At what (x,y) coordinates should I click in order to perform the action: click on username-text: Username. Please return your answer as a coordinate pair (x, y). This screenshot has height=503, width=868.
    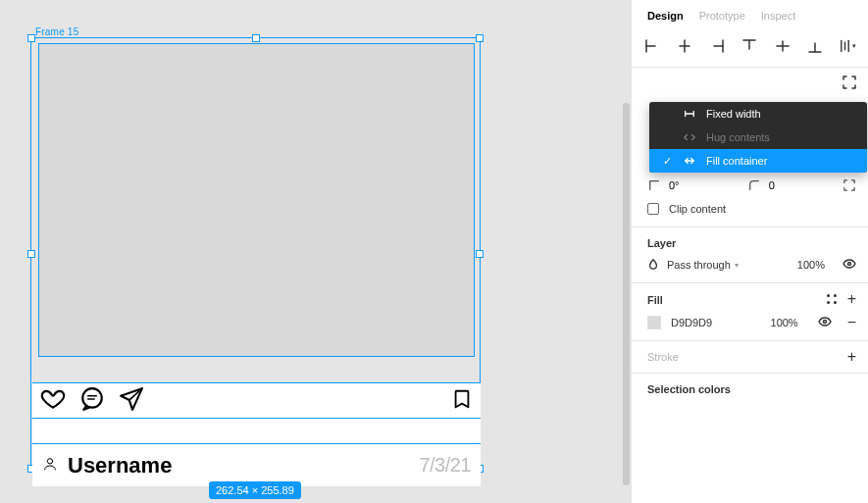
    Looking at the image, I should click on (120, 466).